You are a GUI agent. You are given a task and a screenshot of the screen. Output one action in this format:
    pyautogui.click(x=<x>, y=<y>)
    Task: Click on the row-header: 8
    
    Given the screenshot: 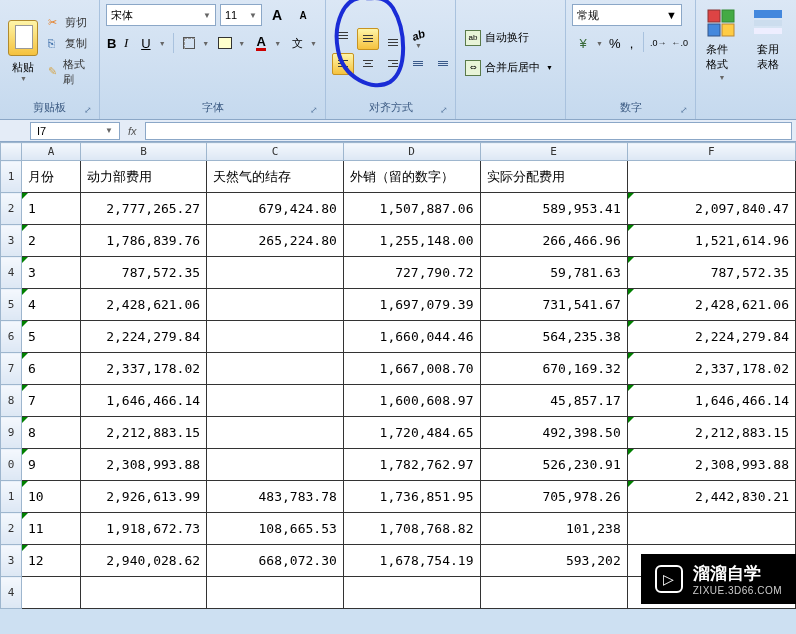 What is the action you would take?
    pyautogui.click(x=12, y=401)
    